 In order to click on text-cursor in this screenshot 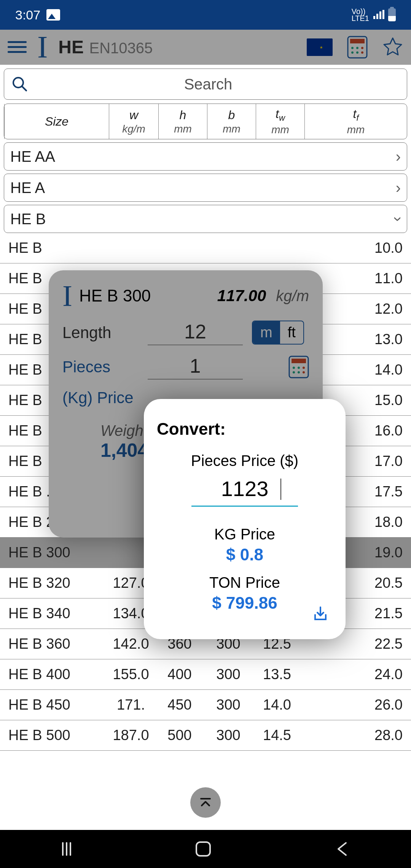, I will do `click(281, 489)`.